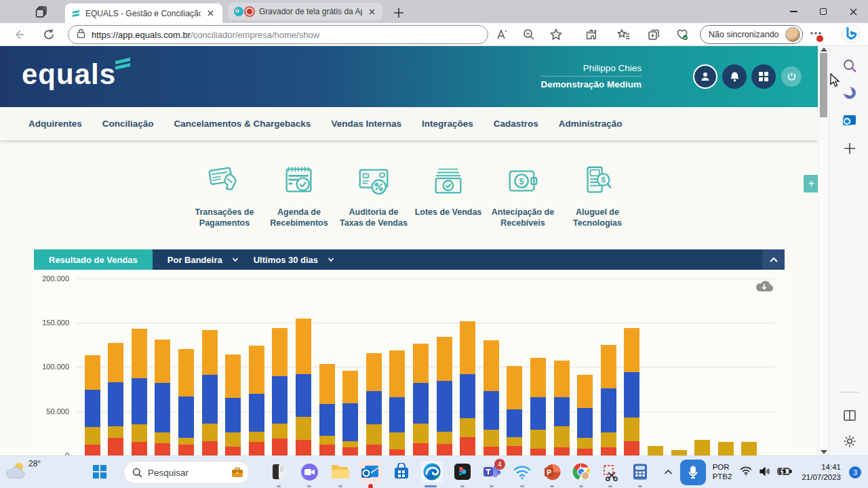 This screenshot has height=488, width=868. What do you see at coordinates (502, 35) in the screenshot?
I see `read-aloud-icon` at bounding box center [502, 35].